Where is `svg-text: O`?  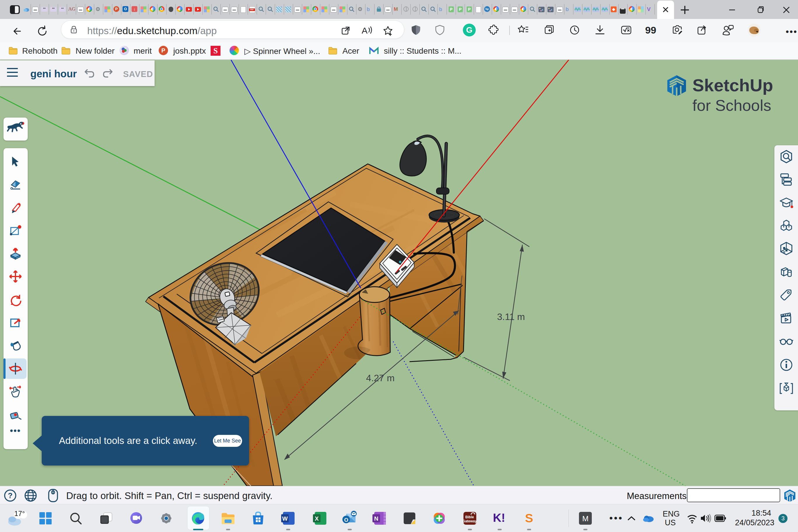
svg-text: O is located at coordinates (346, 520).